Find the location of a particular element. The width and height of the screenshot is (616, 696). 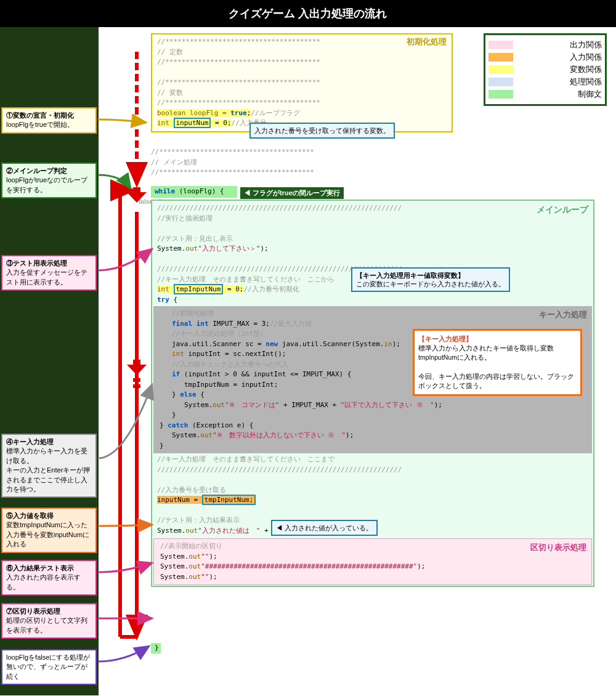

legend-label: 変数関係 is located at coordinates (560, 70).